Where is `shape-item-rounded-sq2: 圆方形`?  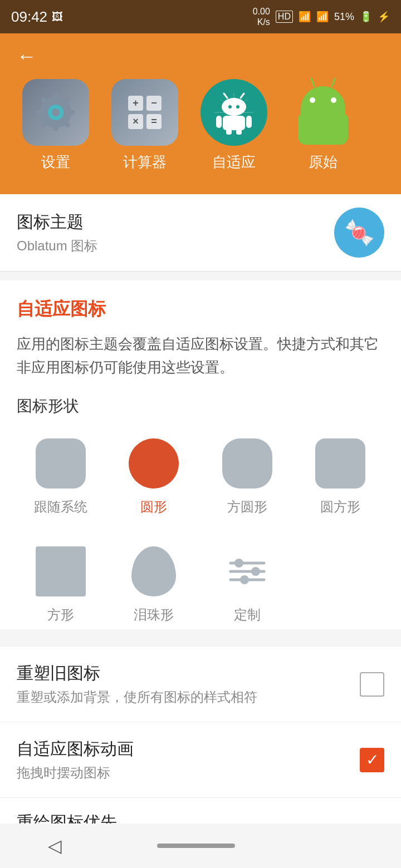 shape-item-rounded-sq2: 圆方形 is located at coordinates (341, 476).